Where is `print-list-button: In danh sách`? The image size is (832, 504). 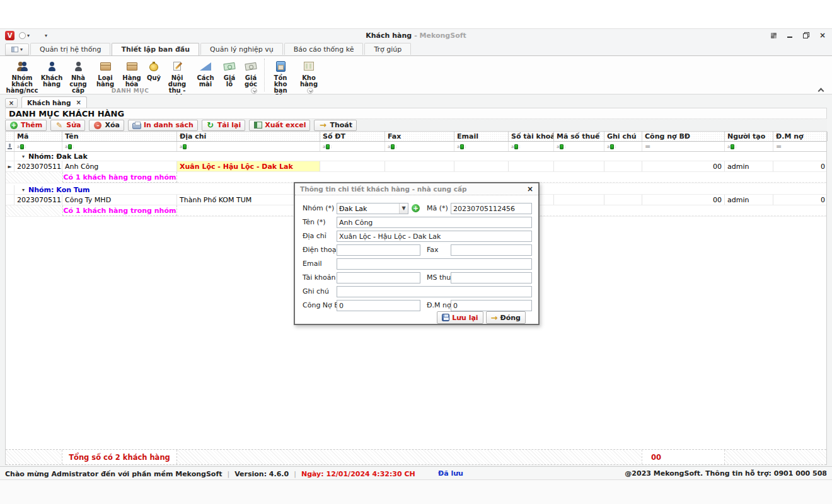 print-list-button: In danh sách is located at coordinates (163, 125).